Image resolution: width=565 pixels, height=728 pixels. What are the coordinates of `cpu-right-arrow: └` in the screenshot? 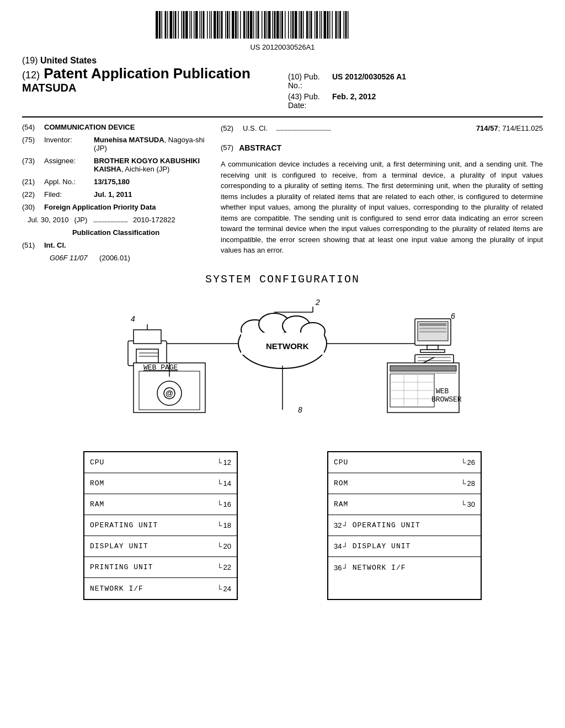 It's located at (463, 462).